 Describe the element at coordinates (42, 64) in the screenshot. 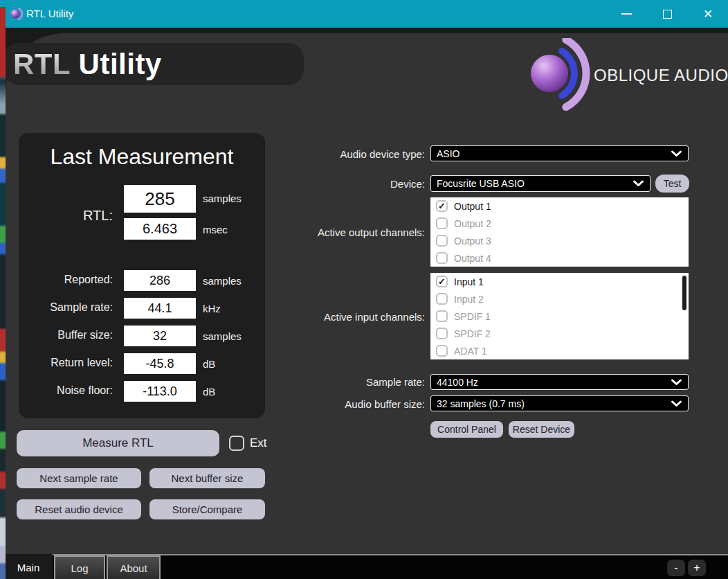

I see `app-title-strong: RTL` at that location.